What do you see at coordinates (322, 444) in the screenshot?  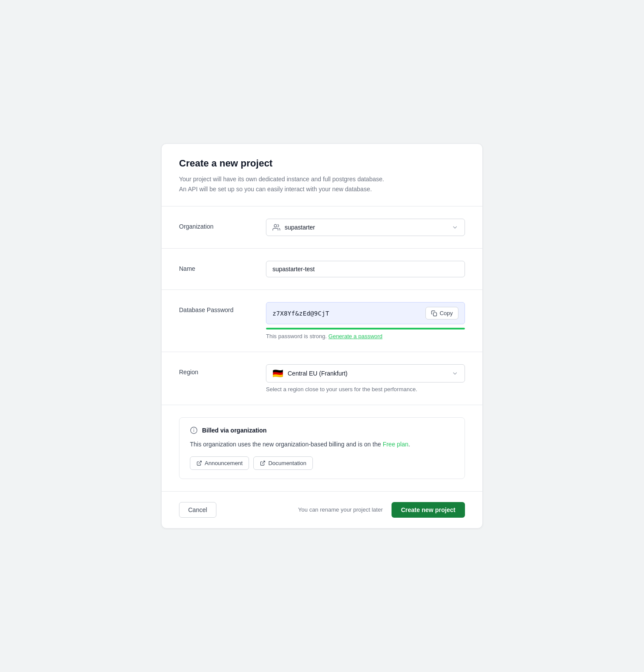 I see `billing-text: This organization uses the new organizat…` at bounding box center [322, 444].